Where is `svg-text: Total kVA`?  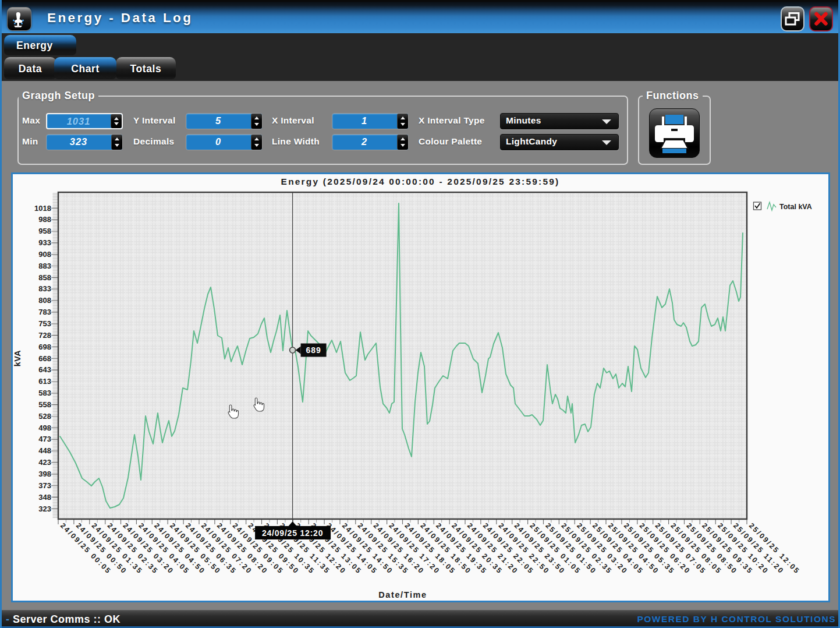 svg-text: Total kVA is located at coordinates (796, 207).